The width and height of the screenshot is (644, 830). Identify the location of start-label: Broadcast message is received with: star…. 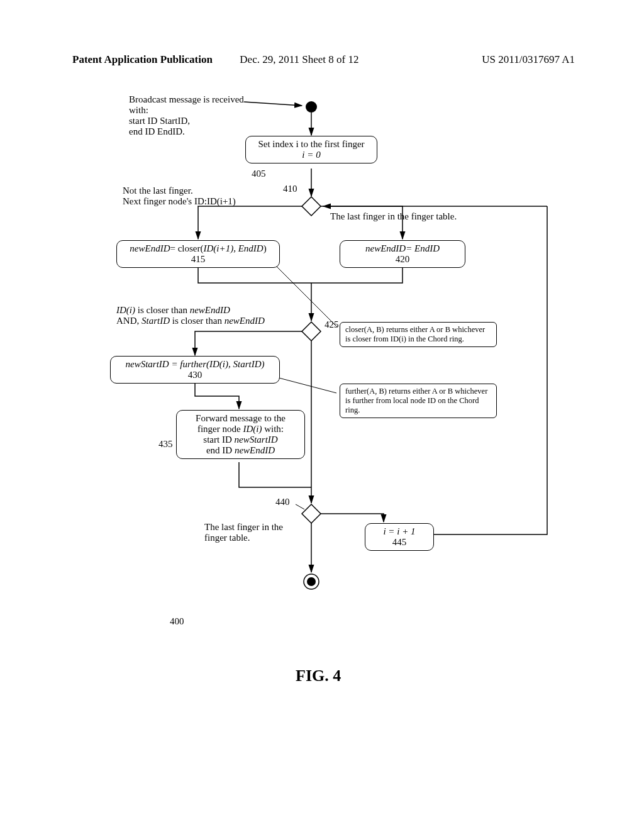
(189, 116).